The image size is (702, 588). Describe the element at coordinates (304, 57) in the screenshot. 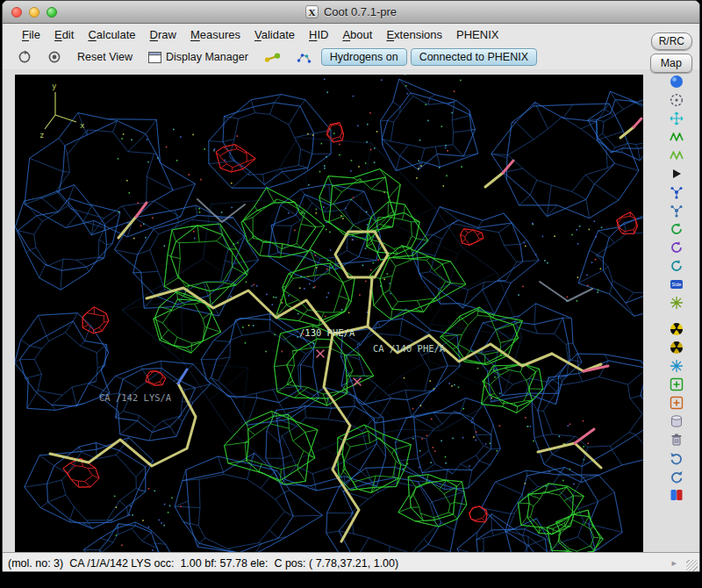

I see `ligand-icon` at that location.